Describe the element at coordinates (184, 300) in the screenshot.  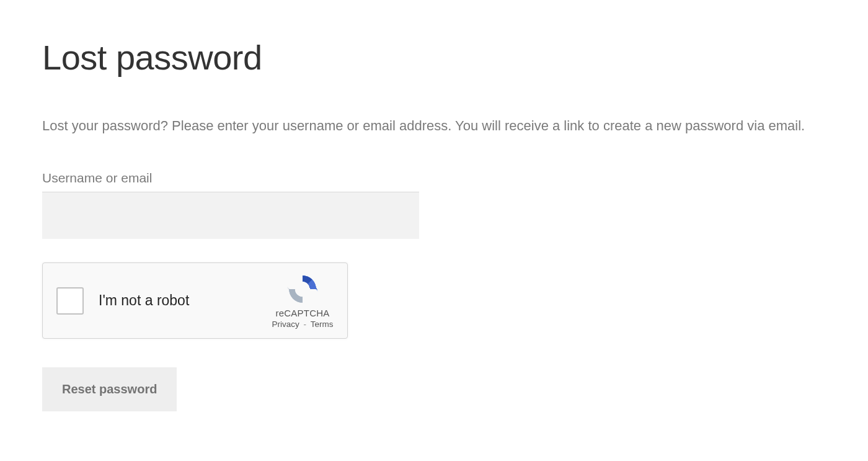
I see `recaptcha-label: I'm not a robot` at that location.